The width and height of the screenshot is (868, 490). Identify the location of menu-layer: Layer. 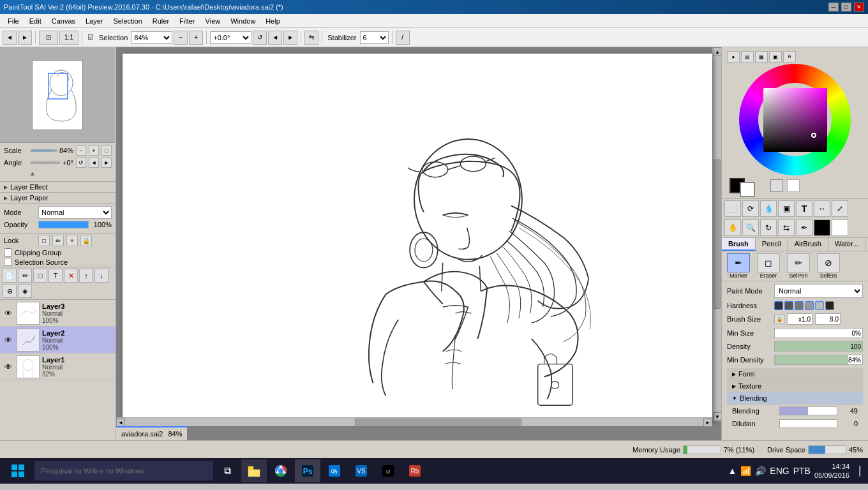
(94, 20).